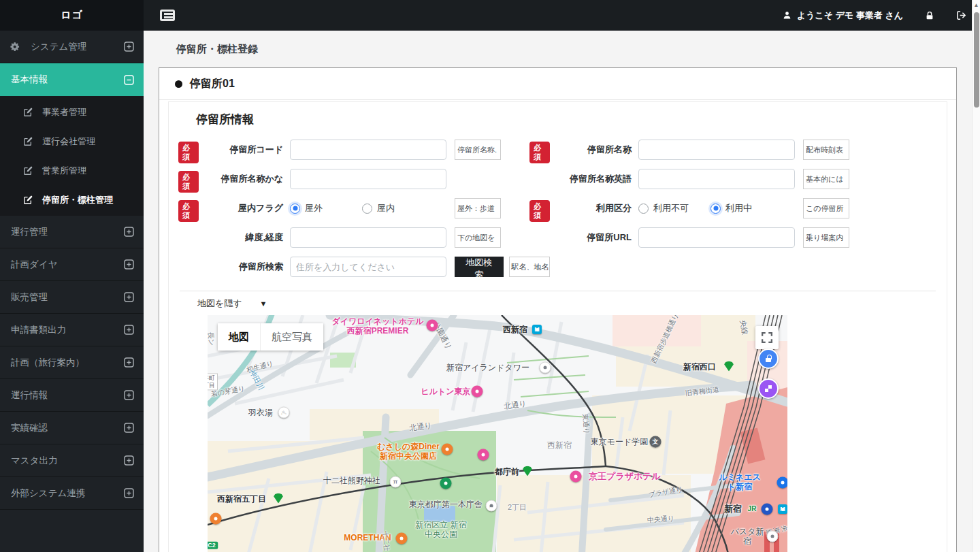 The width and height of the screenshot is (980, 552). What do you see at coordinates (72, 291) in the screenshot?
I see `sidebar-nav: システム管理基本情報事業者管理運行会社管理営業所管理停留所・標柱管理運行管理計画…` at bounding box center [72, 291].